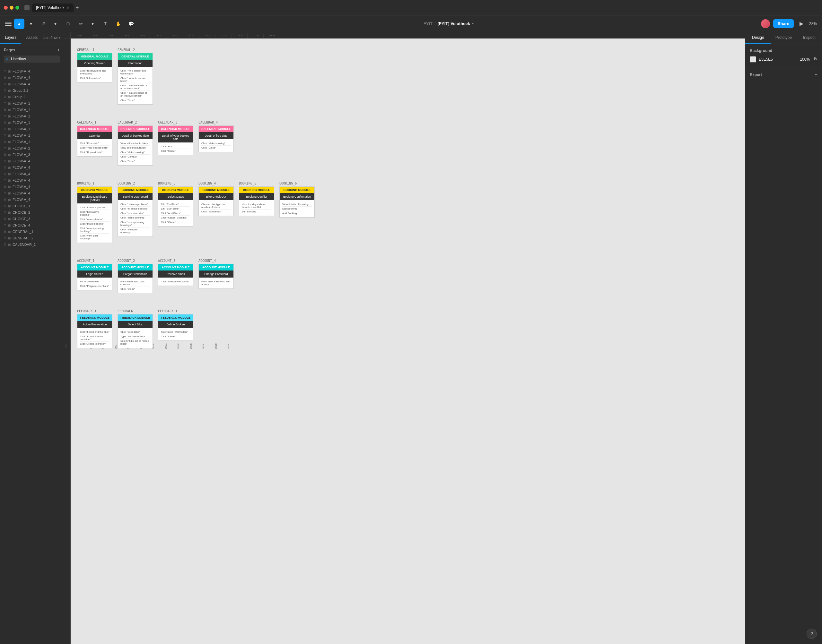  Describe the element at coordinates (53, 38) in the screenshot. I see `tab-userflow: Userflow ▾` at that location.